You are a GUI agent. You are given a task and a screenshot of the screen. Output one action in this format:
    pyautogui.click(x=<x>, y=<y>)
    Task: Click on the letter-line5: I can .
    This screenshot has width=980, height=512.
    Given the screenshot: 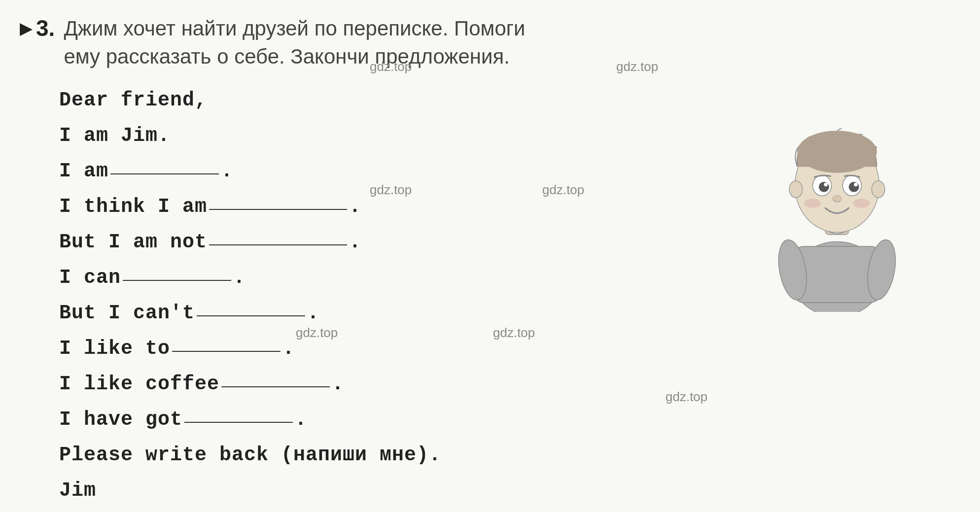 What is the action you would take?
    pyautogui.click(x=406, y=278)
    